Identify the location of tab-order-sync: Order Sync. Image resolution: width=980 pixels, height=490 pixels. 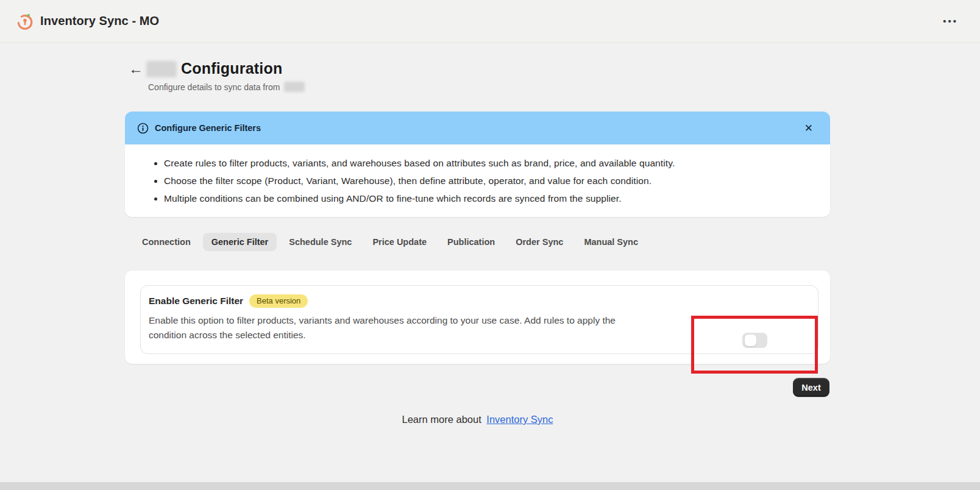
(539, 242).